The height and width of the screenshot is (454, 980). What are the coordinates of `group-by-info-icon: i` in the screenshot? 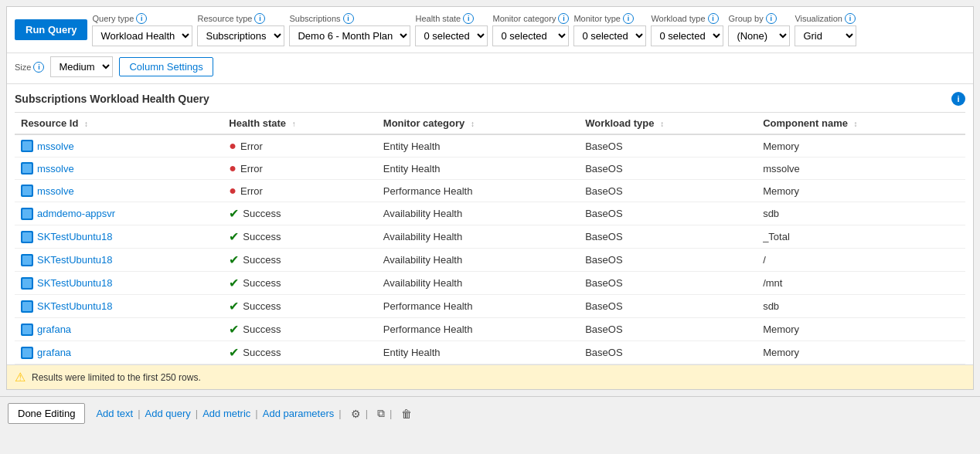 It's located at (771, 19).